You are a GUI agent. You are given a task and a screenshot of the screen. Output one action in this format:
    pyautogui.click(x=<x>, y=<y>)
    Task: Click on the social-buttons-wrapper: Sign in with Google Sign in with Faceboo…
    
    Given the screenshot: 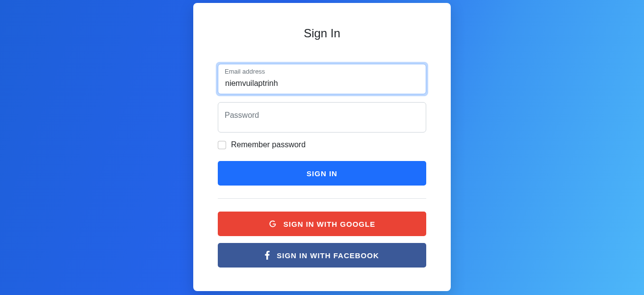 What is the action you would take?
    pyautogui.click(x=322, y=240)
    